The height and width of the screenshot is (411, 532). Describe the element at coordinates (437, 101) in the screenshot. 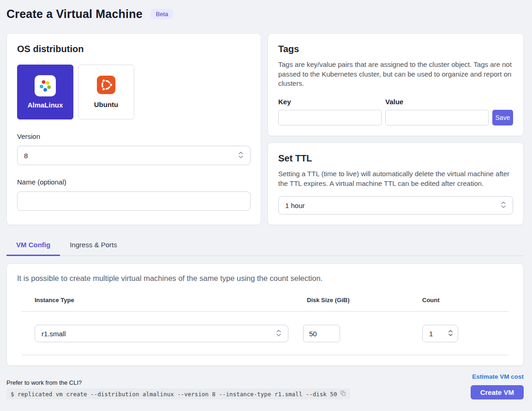

I see `tag-value-label: Value` at that location.